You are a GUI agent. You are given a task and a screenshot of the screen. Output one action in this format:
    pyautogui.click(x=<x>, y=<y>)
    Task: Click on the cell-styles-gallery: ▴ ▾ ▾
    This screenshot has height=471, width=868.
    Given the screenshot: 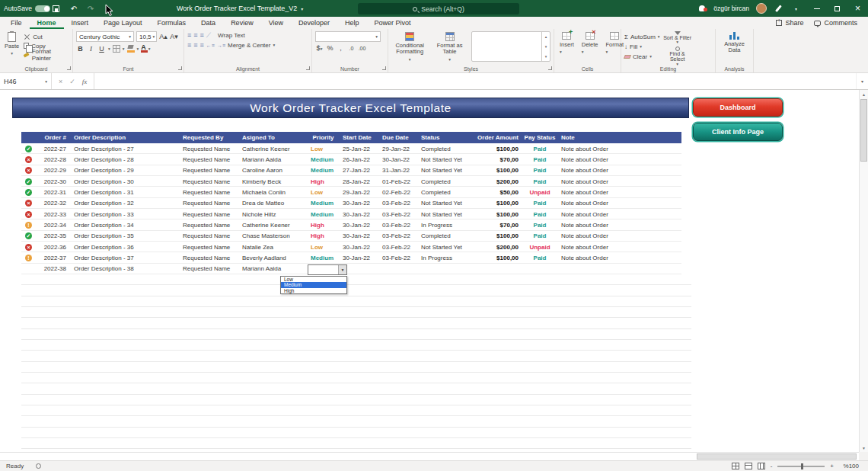 What is the action you would take?
    pyautogui.click(x=511, y=46)
    